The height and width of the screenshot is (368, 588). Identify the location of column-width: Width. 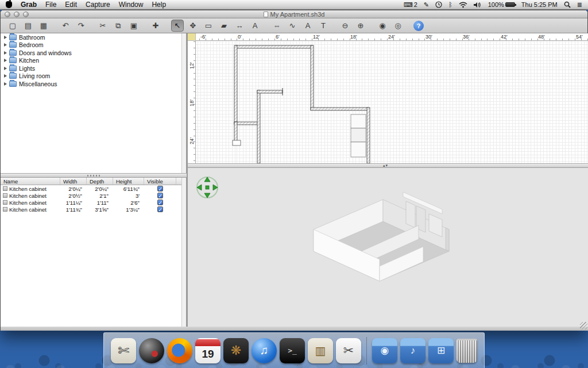
(74, 181).